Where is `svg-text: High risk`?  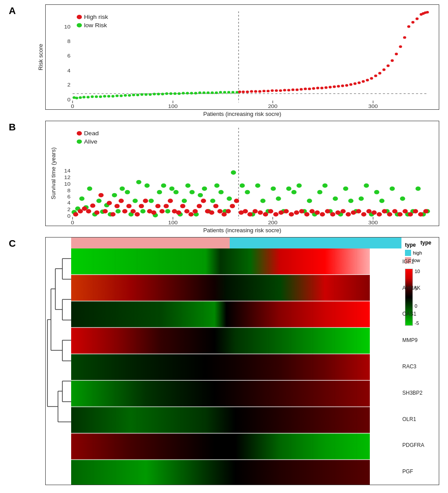
svg-text: High risk is located at coordinates (96, 17).